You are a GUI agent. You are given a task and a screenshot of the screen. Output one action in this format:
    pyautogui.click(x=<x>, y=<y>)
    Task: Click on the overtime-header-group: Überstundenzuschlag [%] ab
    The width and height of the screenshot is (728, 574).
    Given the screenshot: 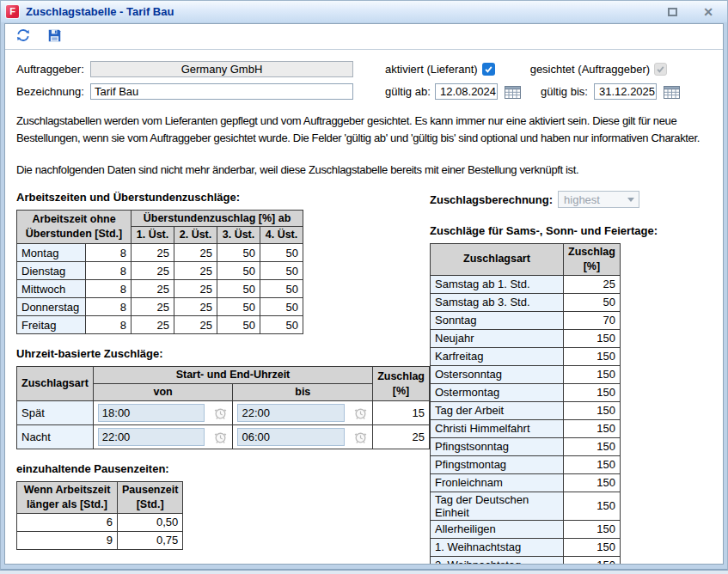 What is the action you would take?
    pyautogui.click(x=217, y=218)
    